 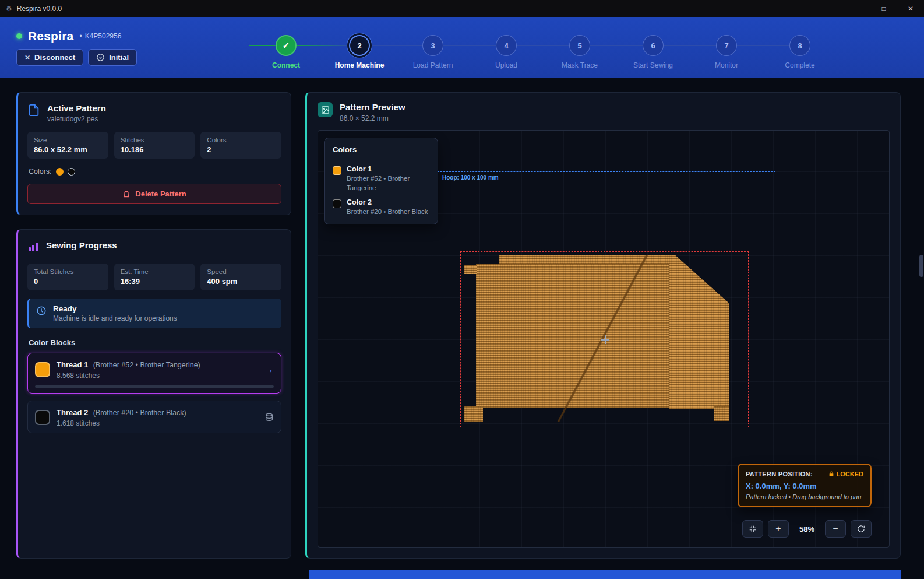 What do you see at coordinates (68, 145) in the screenshot?
I see `stat-size: Size 86.0 x 52.2 mm` at bounding box center [68, 145].